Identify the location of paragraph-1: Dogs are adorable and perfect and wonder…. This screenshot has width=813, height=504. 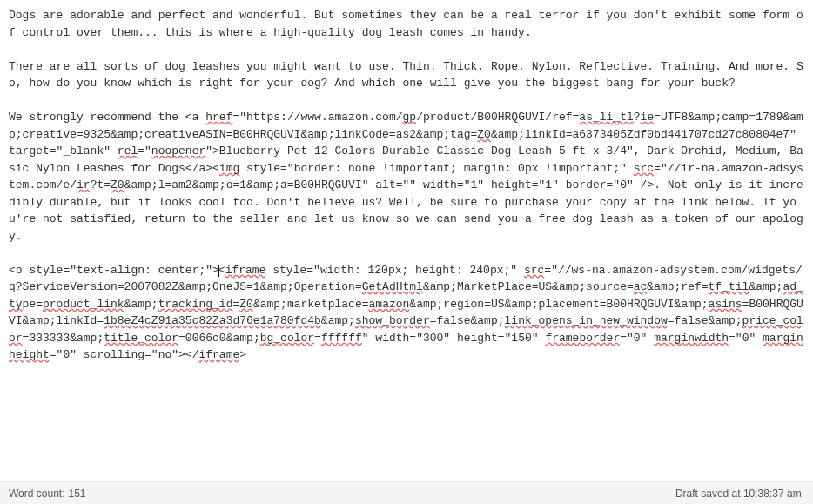
(406, 24).